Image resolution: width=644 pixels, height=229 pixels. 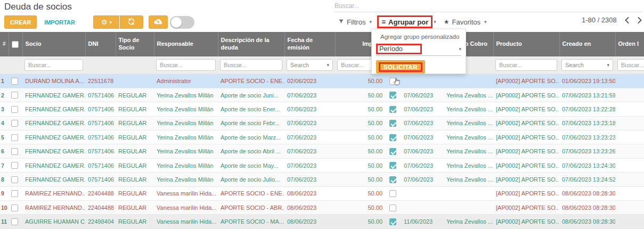 I want to click on table-row: 9RAMIREZ HERNAND...22404488REGULARVaness…, so click(x=322, y=193).